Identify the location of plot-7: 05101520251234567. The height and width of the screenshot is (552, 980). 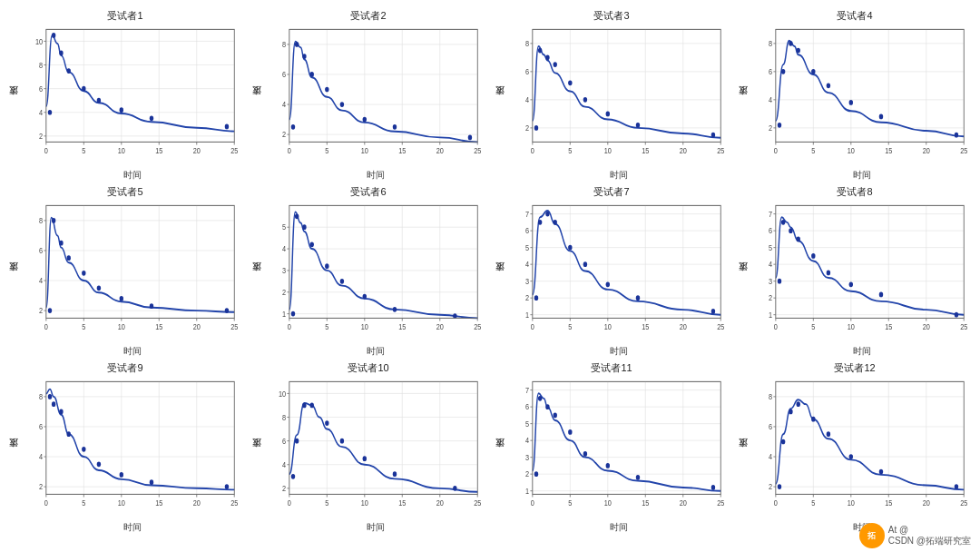
(619, 272).